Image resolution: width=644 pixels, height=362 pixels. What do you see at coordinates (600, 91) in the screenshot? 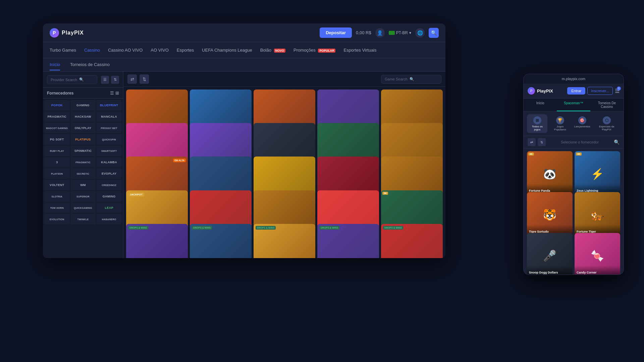
I see `mobile-inscrever-button: Inscrever...` at bounding box center [600, 91].